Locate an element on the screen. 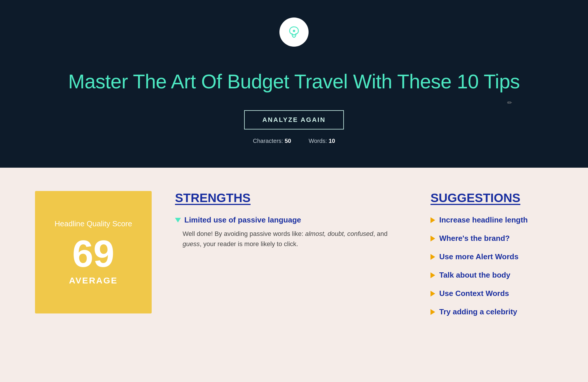 The width and height of the screenshot is (588, 382). score-label: Headline Quality Score is located at coordinates (93, 224).